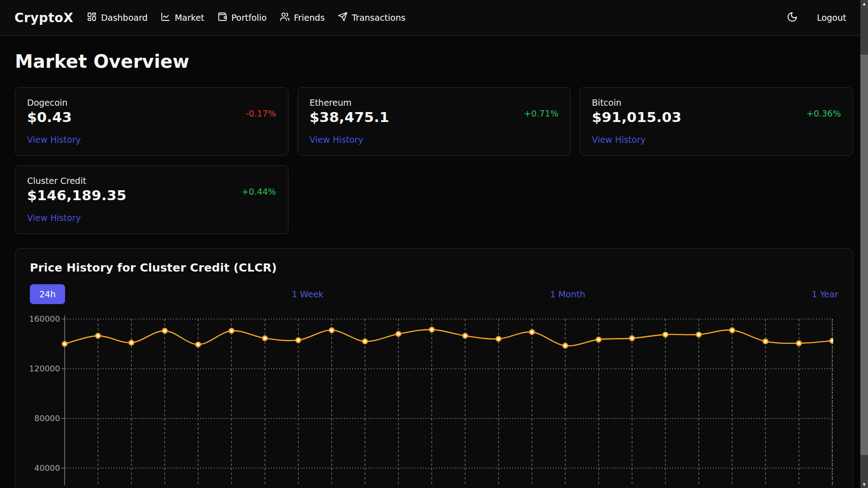 The image size is (868, 488). Describe the element at coordinates (864, 255) in the screenshot. I see `scrollbar-thumb` at that location.